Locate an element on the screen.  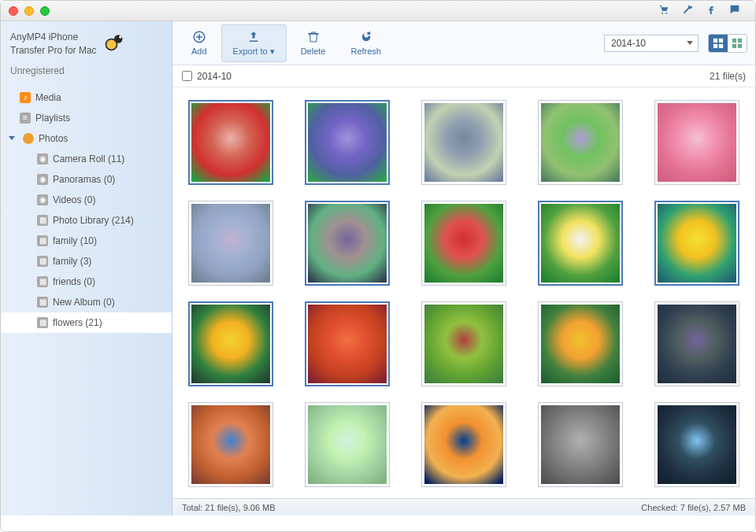
sidebar-item-media: ♪Media is located at coordinates (87, 98).